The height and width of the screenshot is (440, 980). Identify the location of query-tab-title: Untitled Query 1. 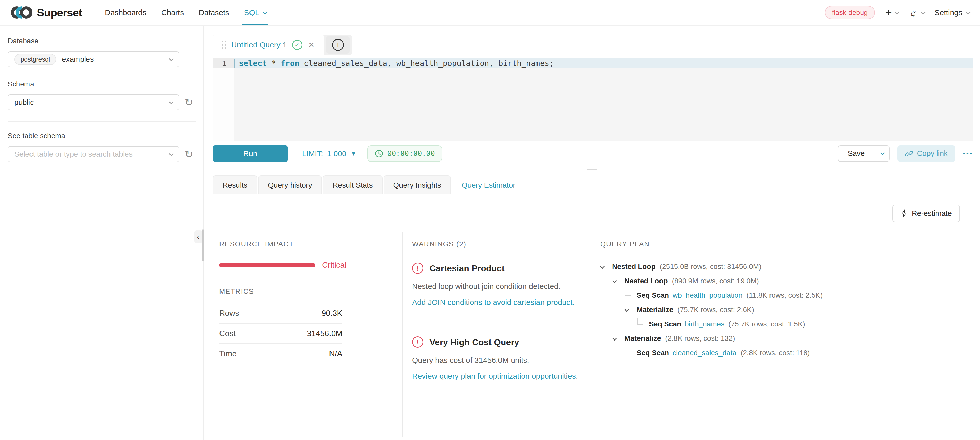
(259, 45).